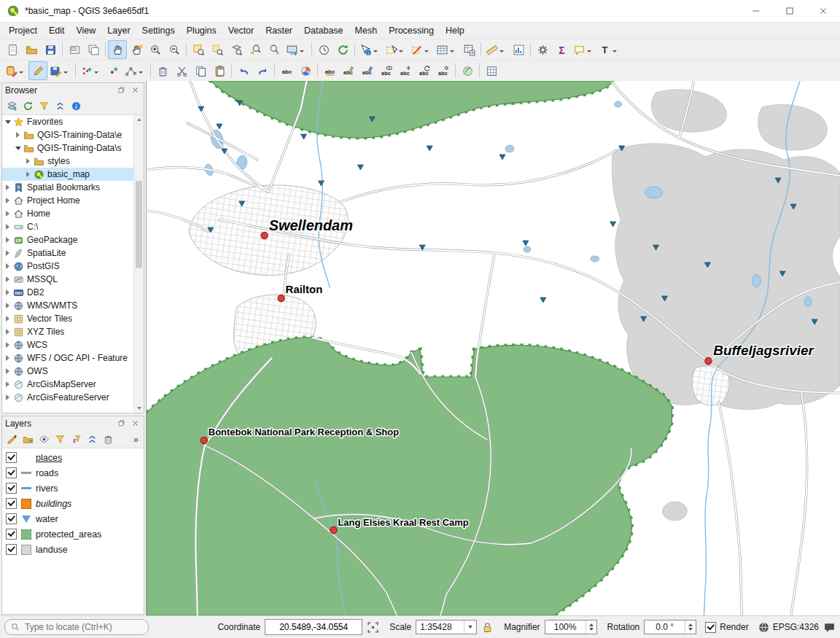 The height and width of the screenshot is (638, 840). I want to click on filter-browser-button, so click(44, 106).